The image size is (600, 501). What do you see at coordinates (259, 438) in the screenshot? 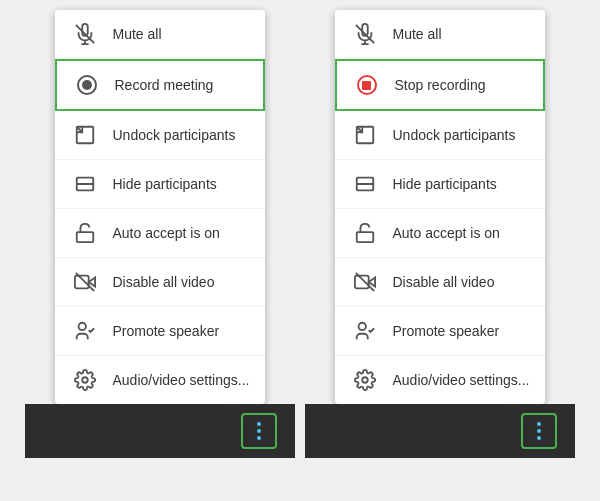
I see `dot3` at bounding box center [259, 438].